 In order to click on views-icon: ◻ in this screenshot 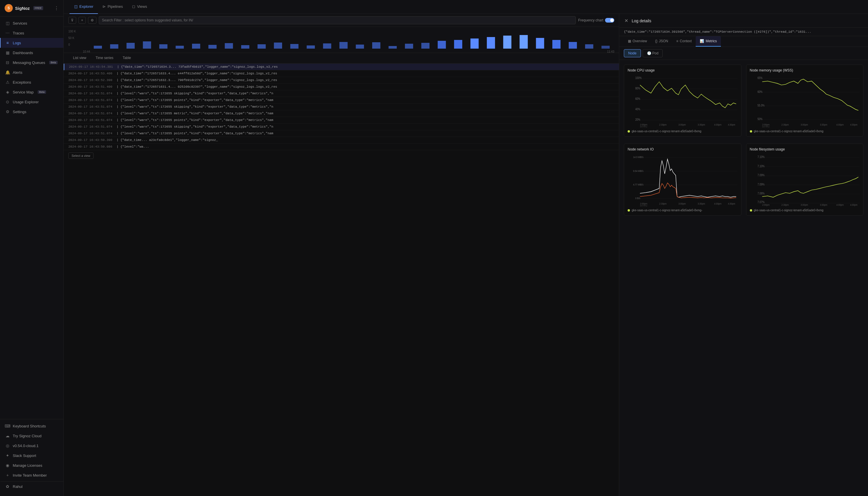, I will do `click(134, 6)`.